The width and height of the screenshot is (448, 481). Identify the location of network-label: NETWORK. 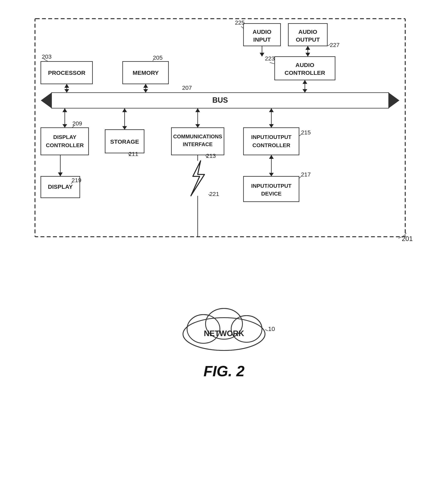
(224, 333).